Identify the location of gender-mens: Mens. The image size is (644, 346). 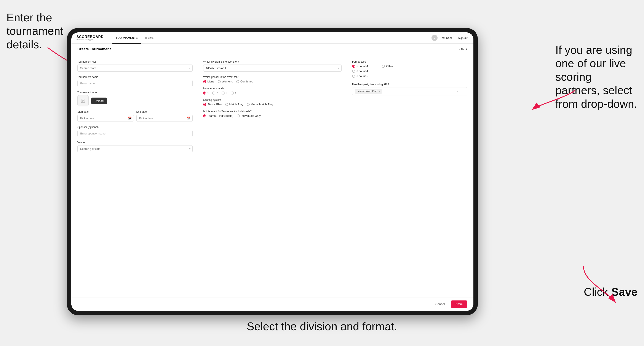
(209, 81).